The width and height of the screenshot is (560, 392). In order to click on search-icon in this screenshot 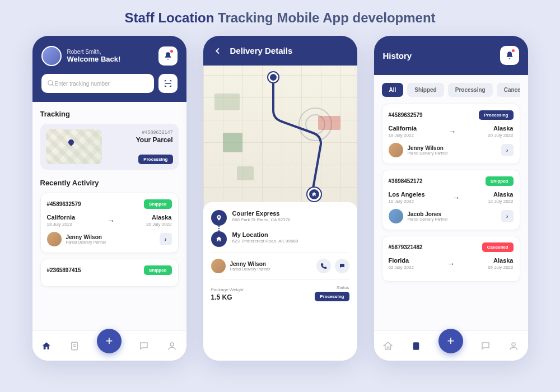, I will do `click(51, 83)`.